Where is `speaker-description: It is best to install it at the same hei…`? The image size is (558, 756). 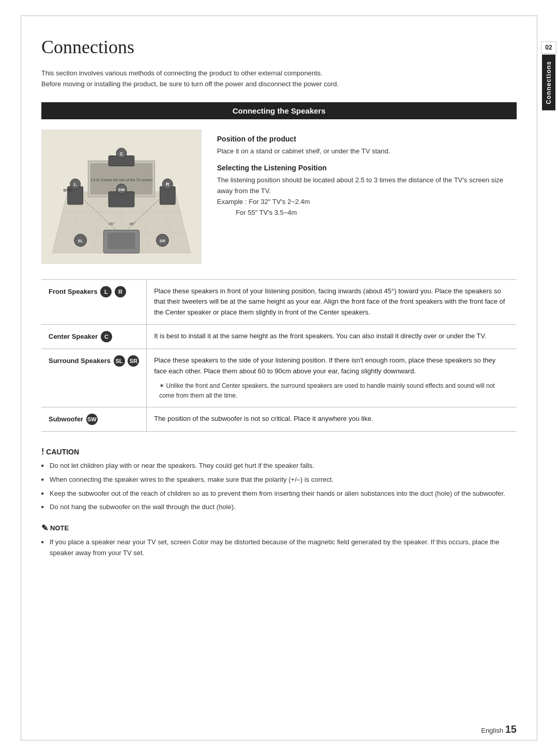
speaker-description: It is best to install it at the same hei… is located at coordinates (332, 337).